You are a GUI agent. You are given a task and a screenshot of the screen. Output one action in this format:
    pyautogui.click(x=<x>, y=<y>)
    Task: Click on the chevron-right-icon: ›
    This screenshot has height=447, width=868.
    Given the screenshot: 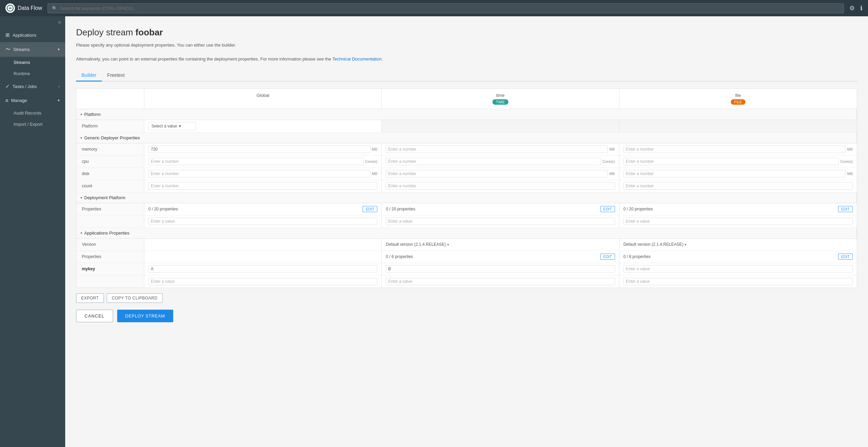 What is the action you would take?
    pyautogui.click(x=59, y=86)
    